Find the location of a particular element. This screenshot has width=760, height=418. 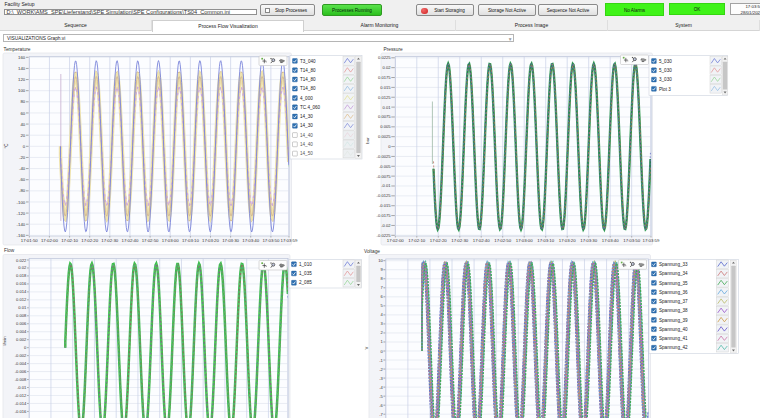

svg-text: Spannung_36 is located at coordinates (674, 292).